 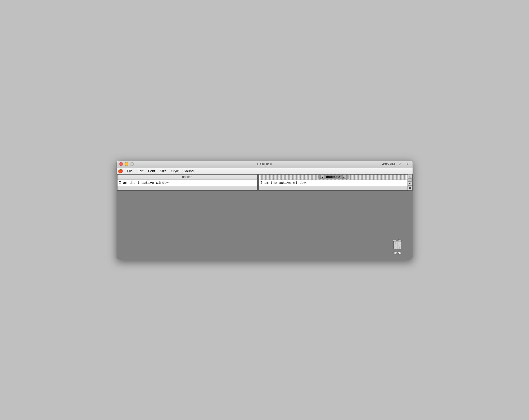 I want to click on maximize-button, so click(x=132, y=164).